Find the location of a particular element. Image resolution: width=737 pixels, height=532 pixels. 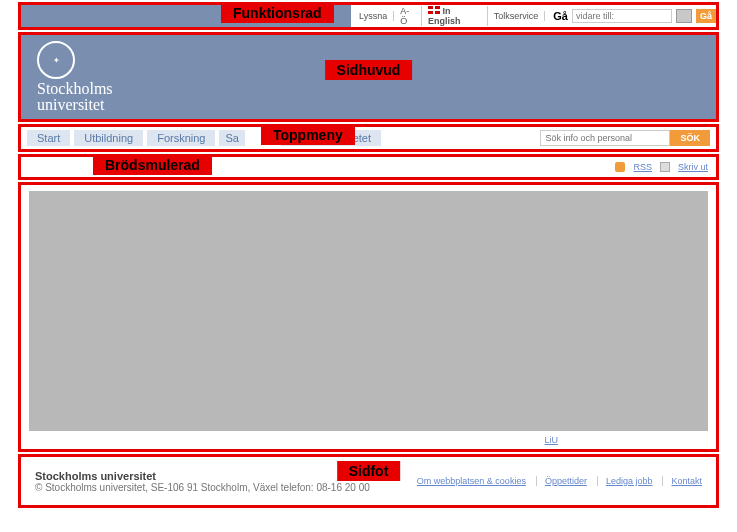

uni-name-1: Stockholms is located at coordinates (75, 89).